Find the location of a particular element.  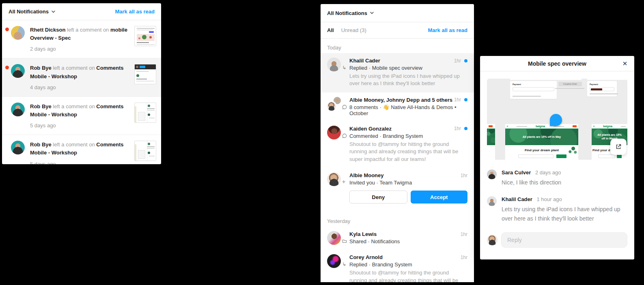

open-file-button is located at coordinates (618, 147).